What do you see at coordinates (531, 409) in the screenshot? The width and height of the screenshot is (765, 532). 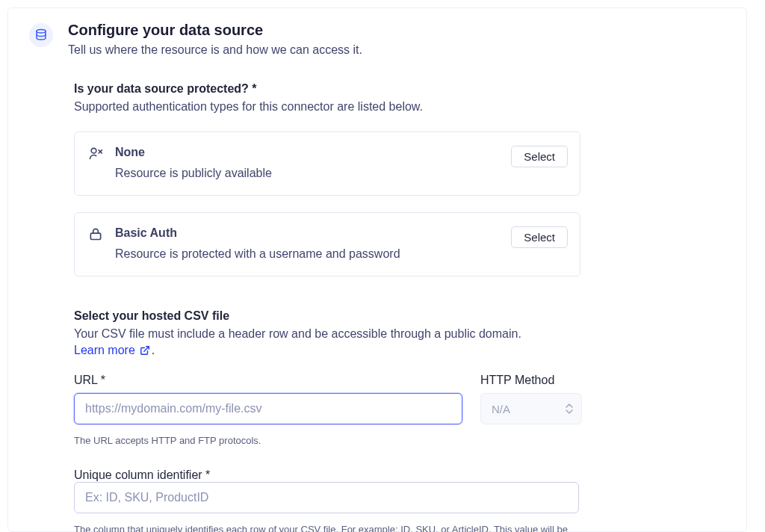 I see `http-method-field: HTTP Method N/A` at bounding box center [531, 409].